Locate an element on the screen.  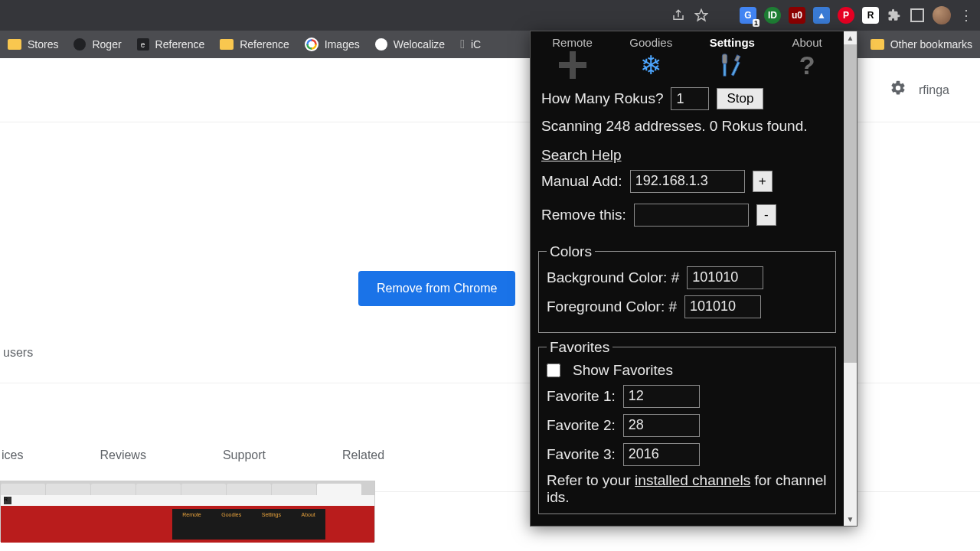
manual-add-label: Manual Add: is located at coordinates (582, 181).